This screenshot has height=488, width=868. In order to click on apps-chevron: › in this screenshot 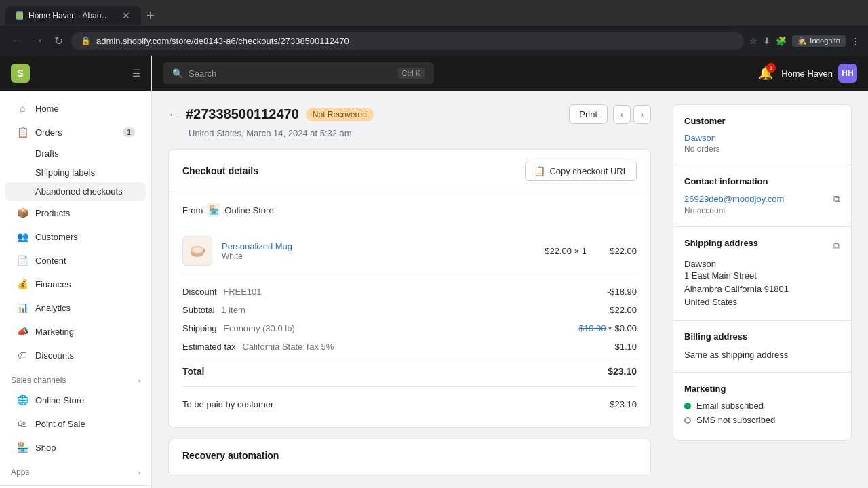, I will do `click(140, 473)`.